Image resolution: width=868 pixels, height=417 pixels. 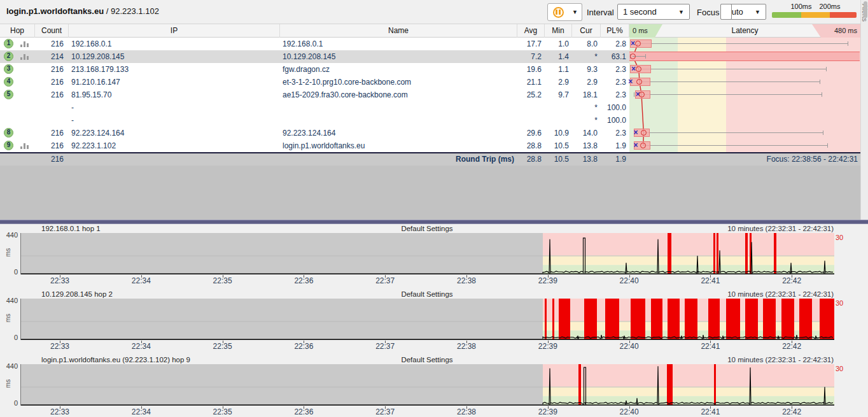 I want to click on col-header-ip: IP, so click(x=174, y=31).